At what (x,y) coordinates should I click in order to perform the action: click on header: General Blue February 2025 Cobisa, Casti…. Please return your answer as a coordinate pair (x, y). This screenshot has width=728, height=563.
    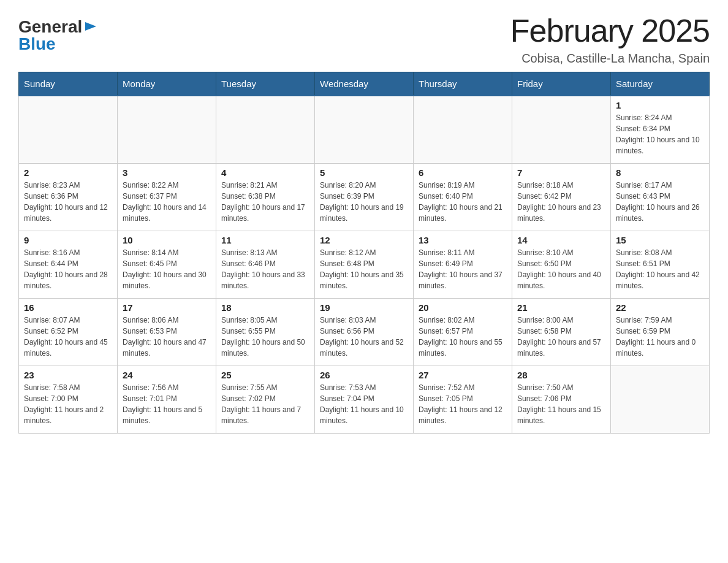
    Looking at the image, I should click on (364, 39).